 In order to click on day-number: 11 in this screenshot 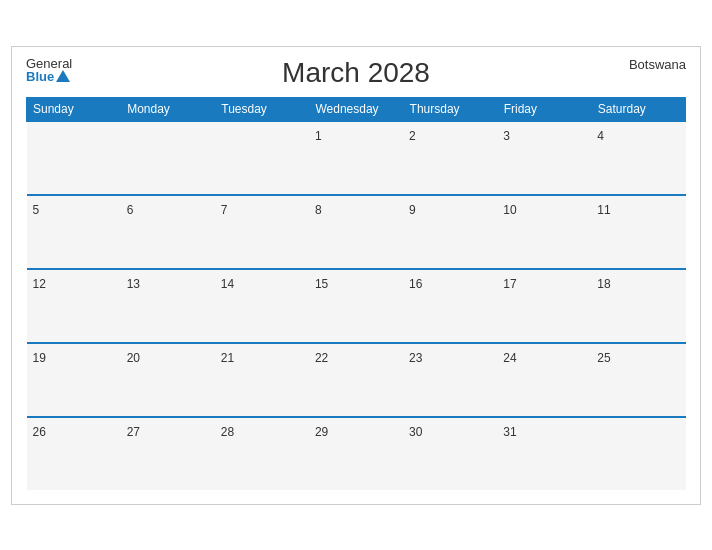, I will do `click(604, 210)`.